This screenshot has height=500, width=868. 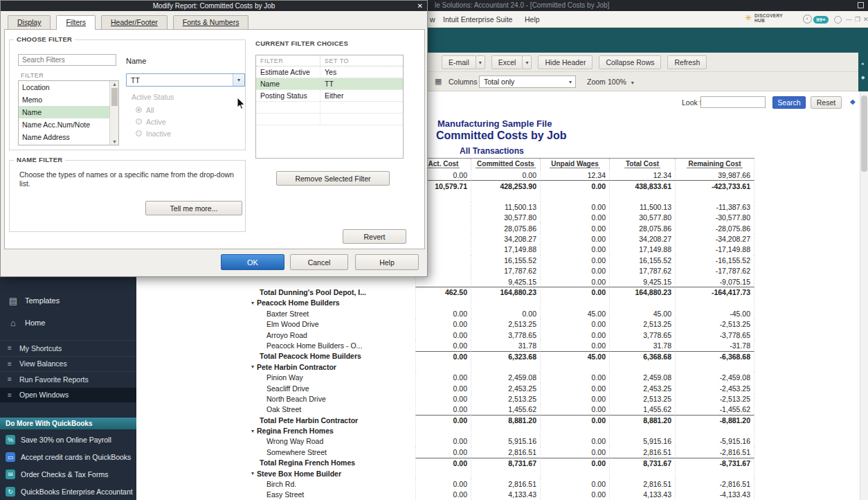 I want to click on ok-button: OK, so click(x=253, y=262).